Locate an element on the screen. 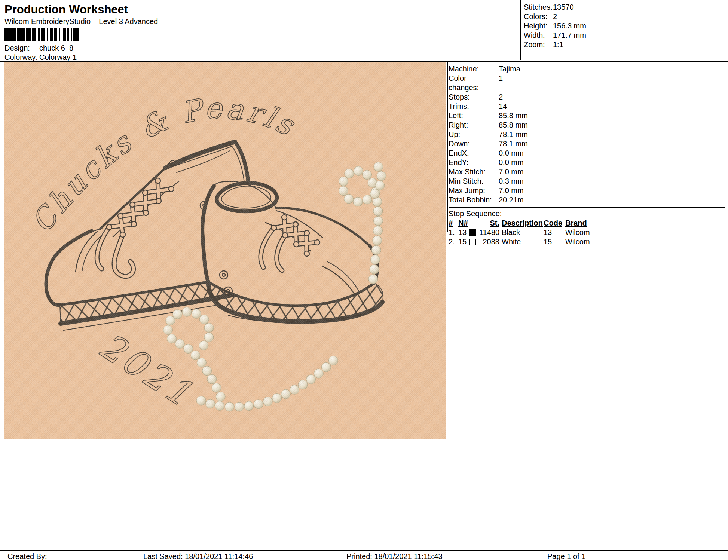 The image size is (728, 560). machine-label: Left: is located at coordinates (474, 116).